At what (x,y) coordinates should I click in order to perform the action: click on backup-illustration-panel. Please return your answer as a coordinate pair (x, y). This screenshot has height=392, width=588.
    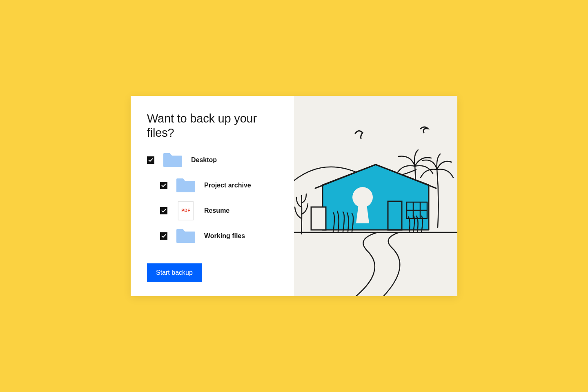
    Looking at the image, I should click on (376, 196).